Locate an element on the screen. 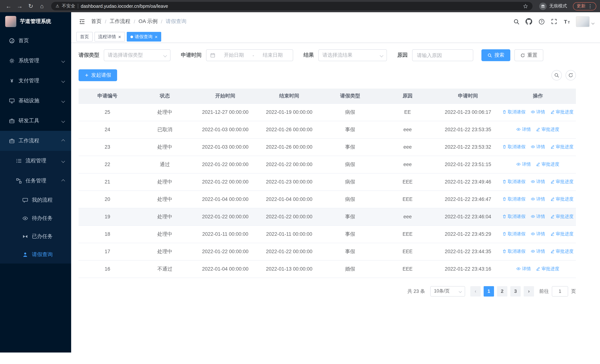  eye-icon is located at coordinates (533, 199).